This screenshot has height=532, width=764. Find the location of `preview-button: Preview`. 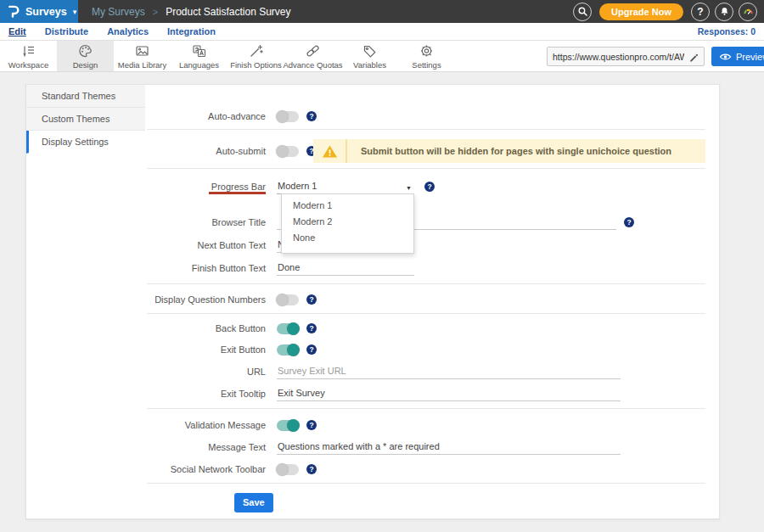

preview-button: Preview is located at coordinates (738, 56).